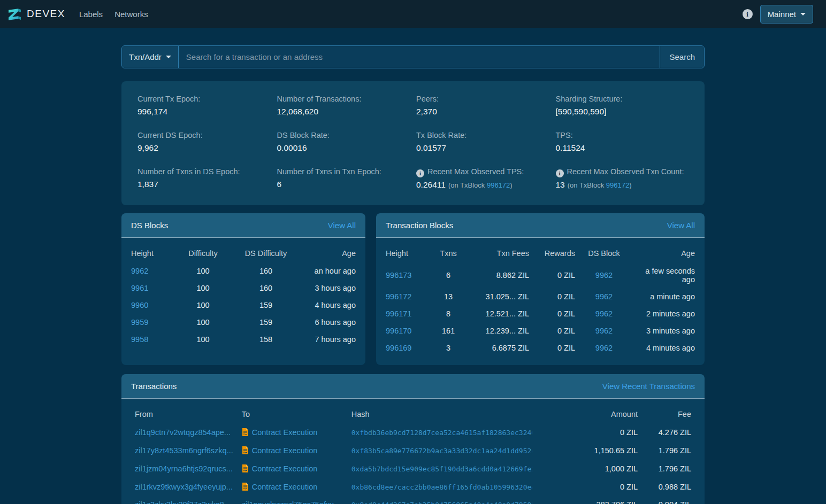  I want to click on column-header: Difficulty, so click(203, 253).